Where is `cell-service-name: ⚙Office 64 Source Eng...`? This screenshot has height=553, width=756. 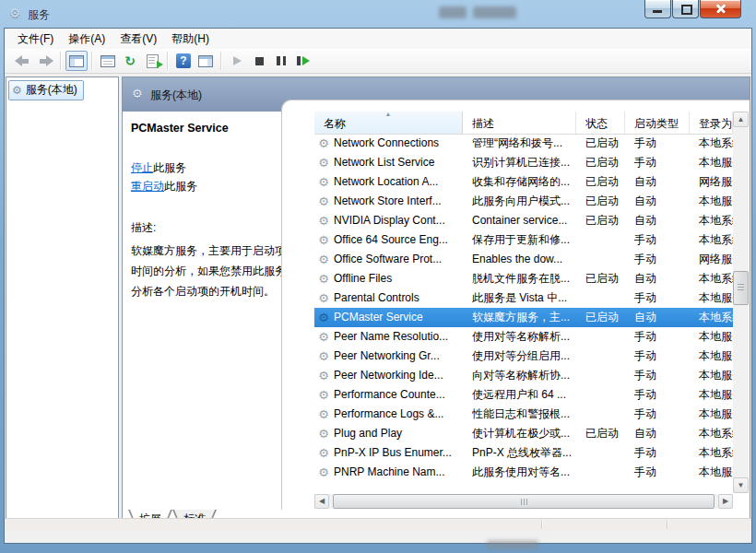 cell-service-name: ⚙Office 64 Source Eng... is located at coordinates (389, 240).